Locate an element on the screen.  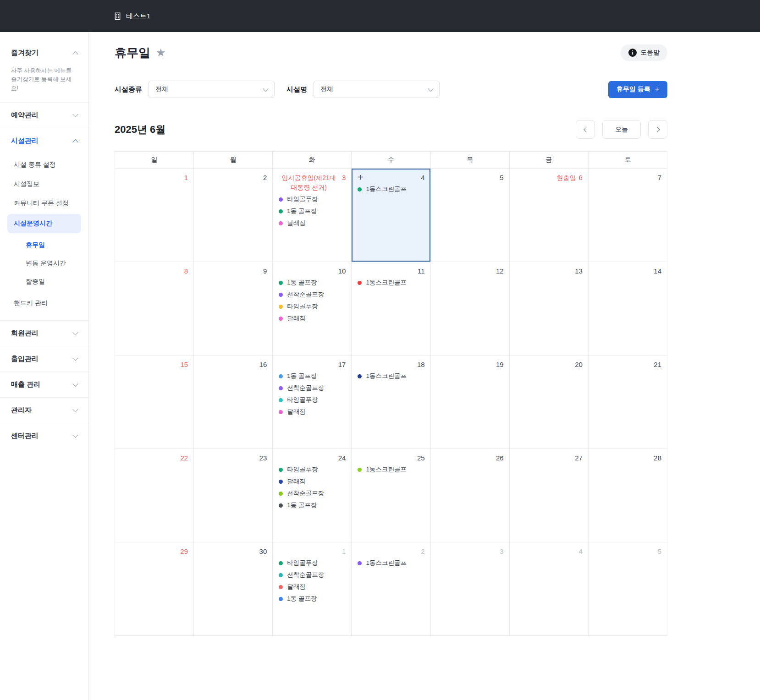
day-cell-14: 14 is located at coordinates (628, 309).